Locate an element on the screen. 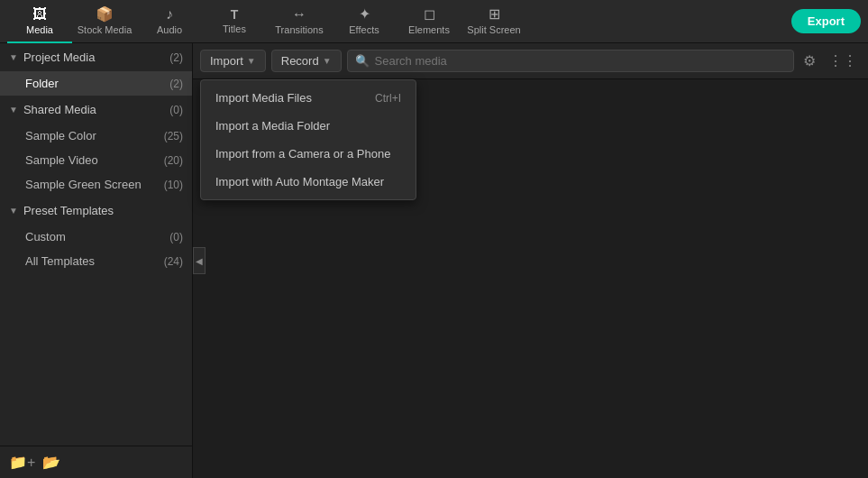 The height and width of the screenshot is (478, 868). nav-media-label: Media is located at coordinates (40, 30).